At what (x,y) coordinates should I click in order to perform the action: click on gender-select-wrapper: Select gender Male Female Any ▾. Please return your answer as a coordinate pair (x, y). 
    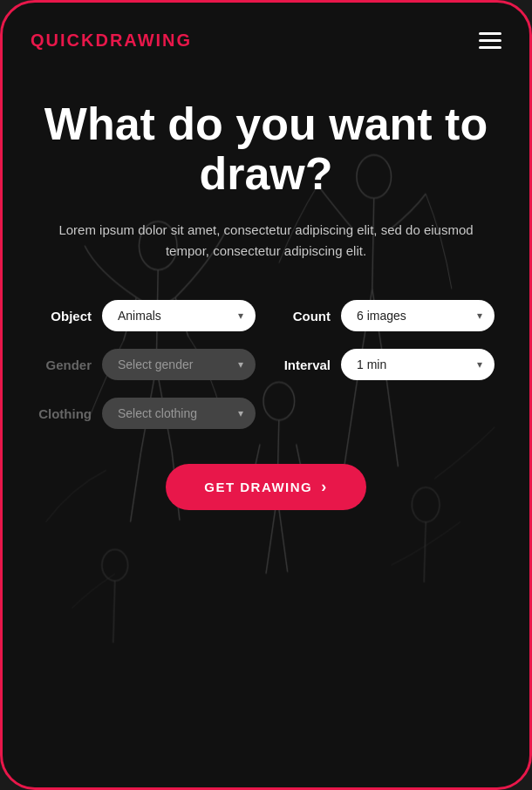
    Looking at the image, I should click on (179, 364).